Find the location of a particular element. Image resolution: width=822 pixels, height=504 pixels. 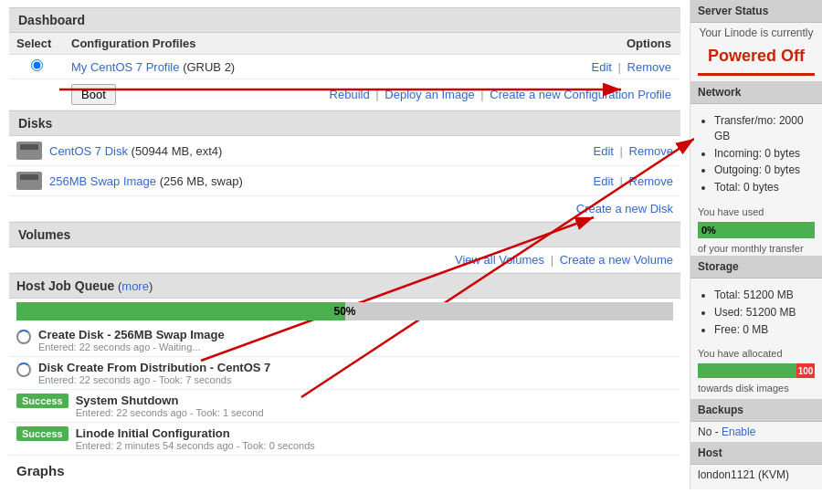

job0-meta: Entered: 22 seconds ago - Waiting... is located at coordinates (356, 347).